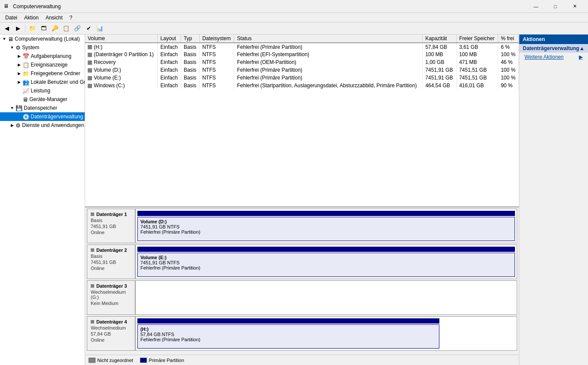 This screenshot has width=588, height=365. I want to click on toolbar-btn-6: ✔, so click(89, 29).